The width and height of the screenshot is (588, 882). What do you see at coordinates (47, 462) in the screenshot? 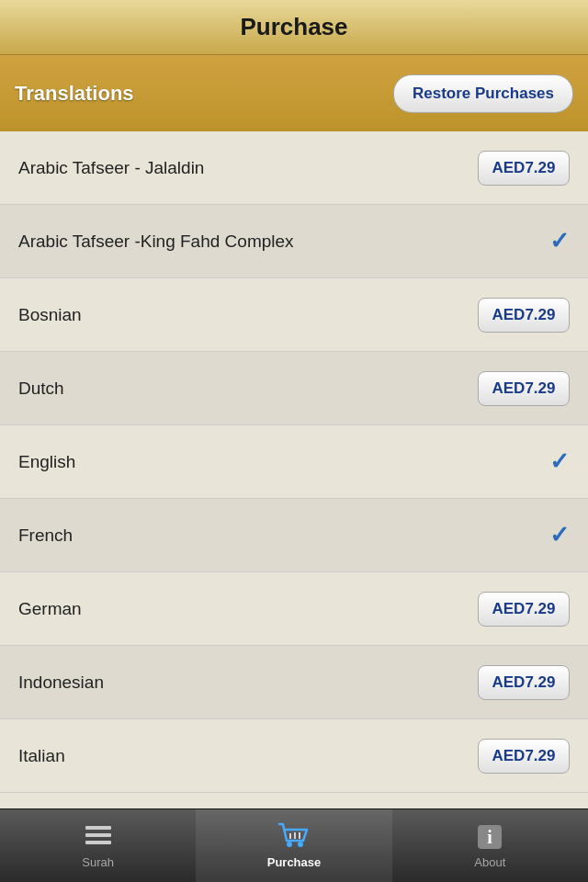
I see `item-name: English` at bounding box center [47, 462].